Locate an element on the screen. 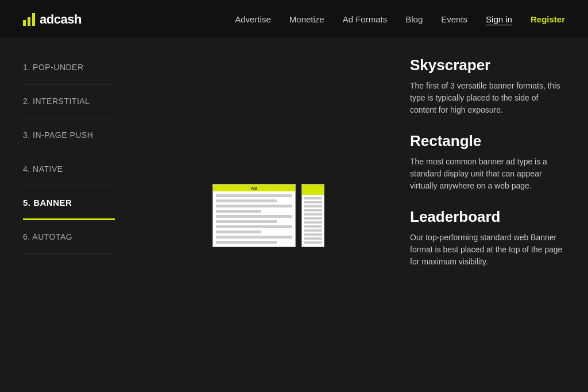  logo: adcash is located at coordinates (52, 20).